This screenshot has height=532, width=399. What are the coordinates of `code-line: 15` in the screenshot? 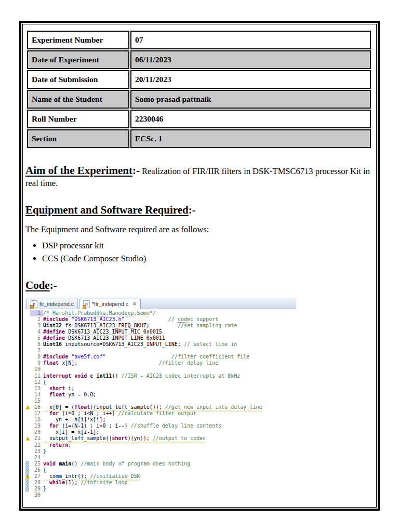 It's located at (161, 401).